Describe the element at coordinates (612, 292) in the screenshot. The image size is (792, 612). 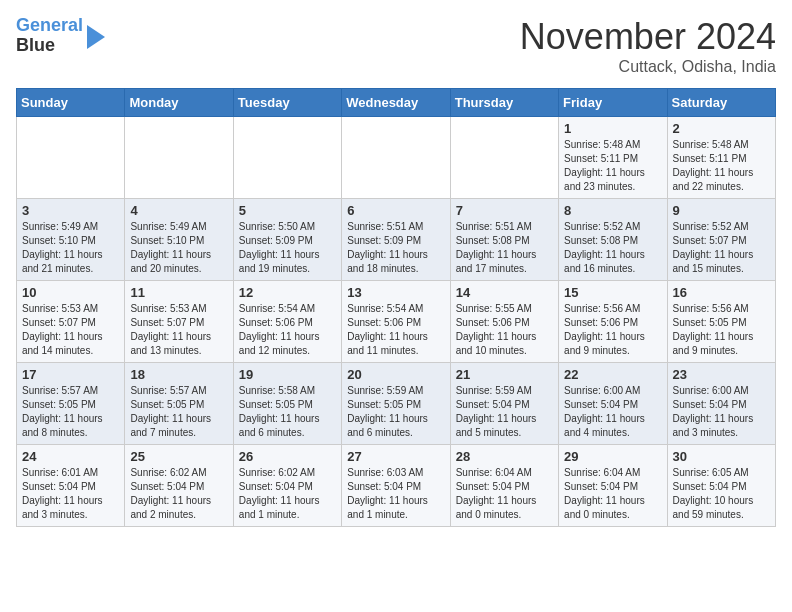
I see `day-number: 15` at that location.